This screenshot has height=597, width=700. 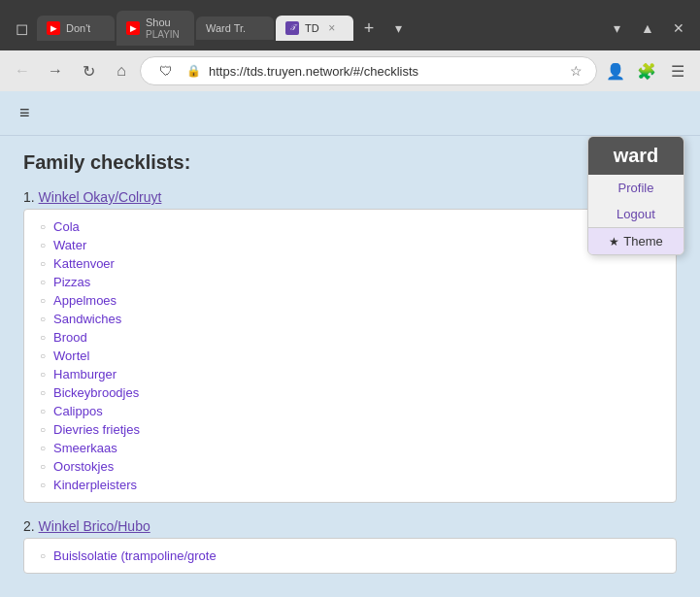 I want to click on list-item: Pizzas, so click(x=350, y=282).